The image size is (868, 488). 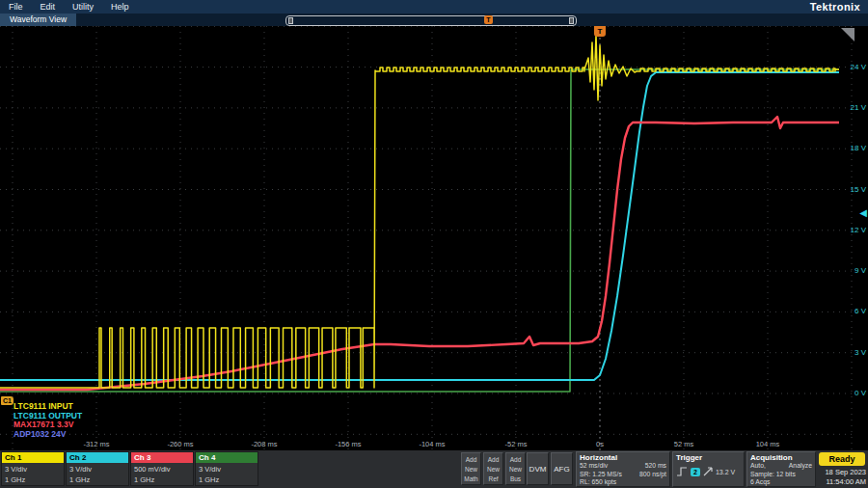 What do you see at coordinates (15, 469) in the screenshot?
I see `ch1-scale: 3 V/div` at bounding box center [15, 469].